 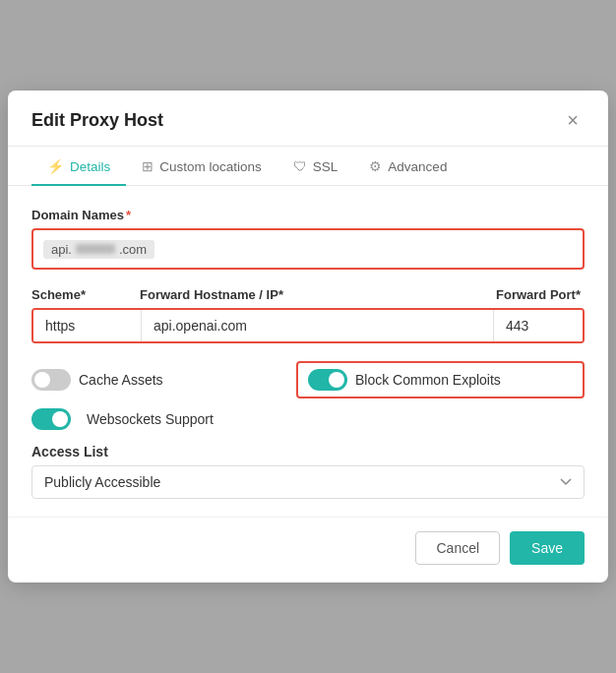 I want to click on block-exploits-slider, so click(x=328, y=380).